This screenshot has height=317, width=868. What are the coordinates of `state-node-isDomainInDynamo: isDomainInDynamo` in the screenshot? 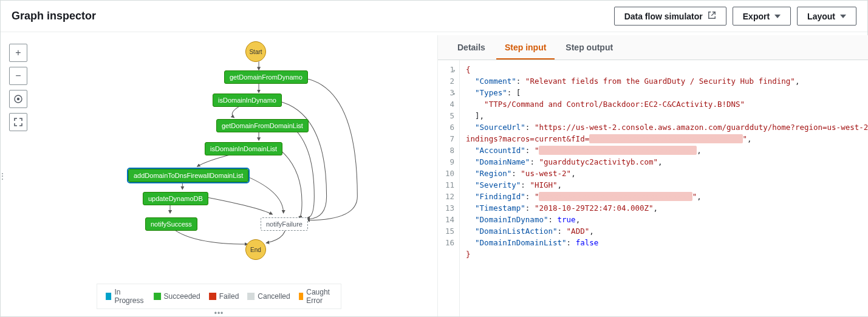 It's located at (247, 100).